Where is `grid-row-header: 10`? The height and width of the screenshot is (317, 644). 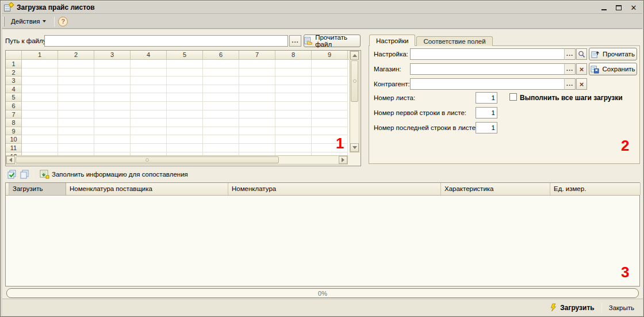 grid-row-header: 10 is located at coordinates (14, 139).